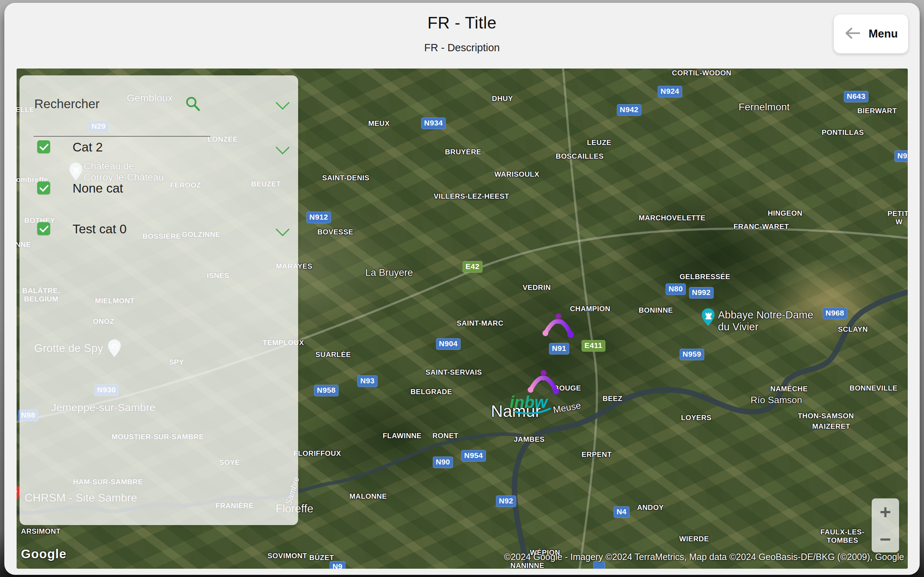 This screenshot has height=577, width=924. I want to click on category-row-test-cat-0: Test cat 0, so click(159, 230).